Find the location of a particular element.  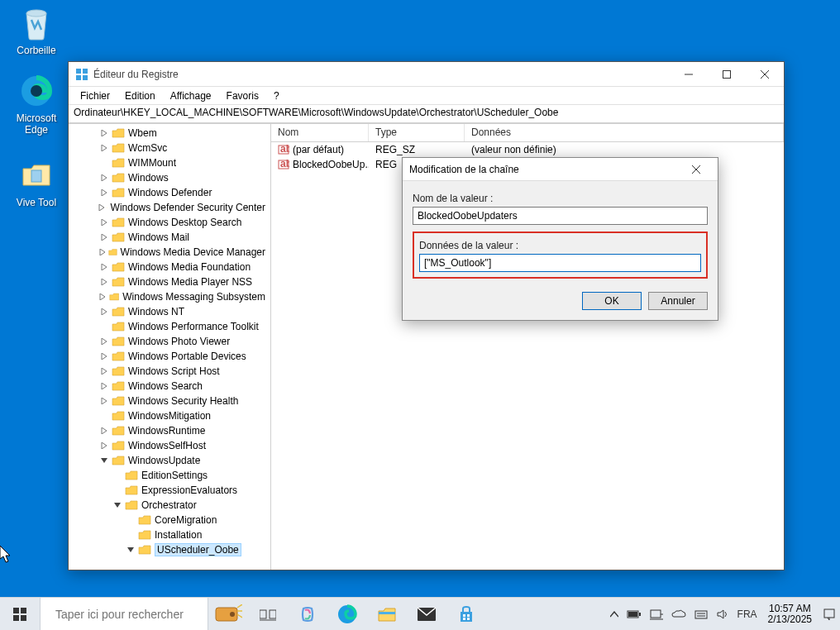

taskbar-app-explorer is located at coordinates (387, 614).